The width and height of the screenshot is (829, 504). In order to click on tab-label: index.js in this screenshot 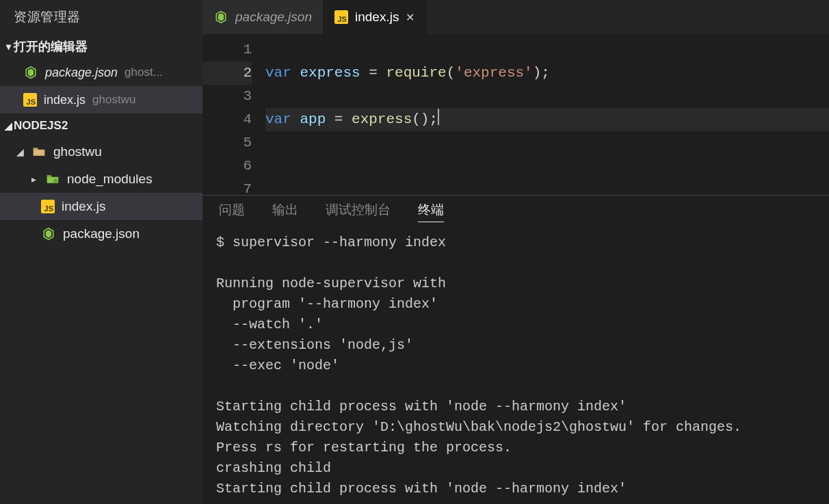, I will do `click(377, 17)`.